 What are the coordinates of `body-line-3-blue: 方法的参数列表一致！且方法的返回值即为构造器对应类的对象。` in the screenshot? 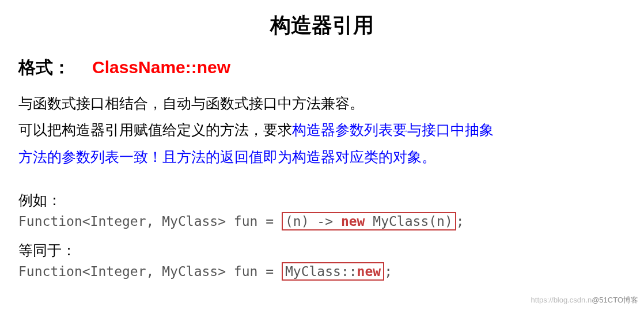 It's located at (227, 157).